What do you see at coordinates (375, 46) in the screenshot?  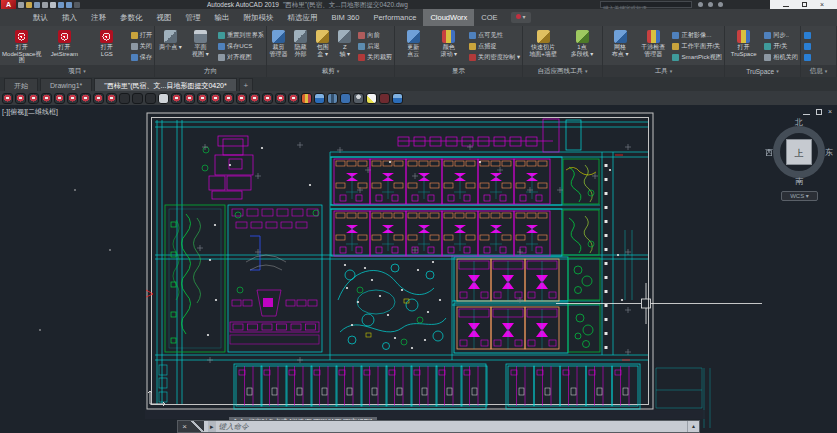 I see `ribbon-small-button: 后退` at bounding box center [375, 46].